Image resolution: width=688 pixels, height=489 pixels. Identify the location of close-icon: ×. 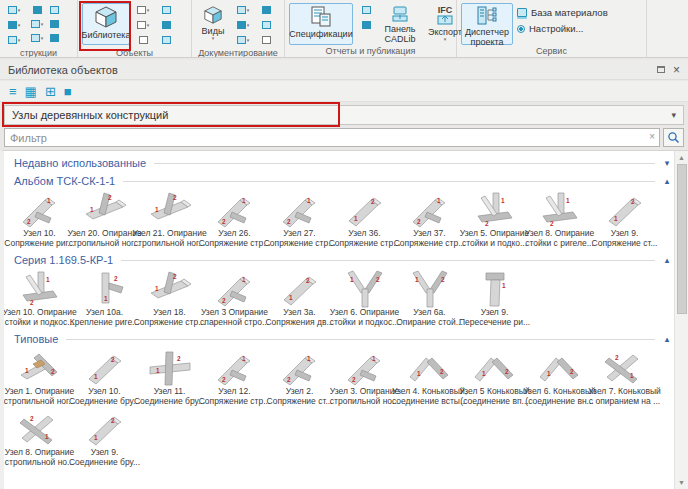
(676, 70).